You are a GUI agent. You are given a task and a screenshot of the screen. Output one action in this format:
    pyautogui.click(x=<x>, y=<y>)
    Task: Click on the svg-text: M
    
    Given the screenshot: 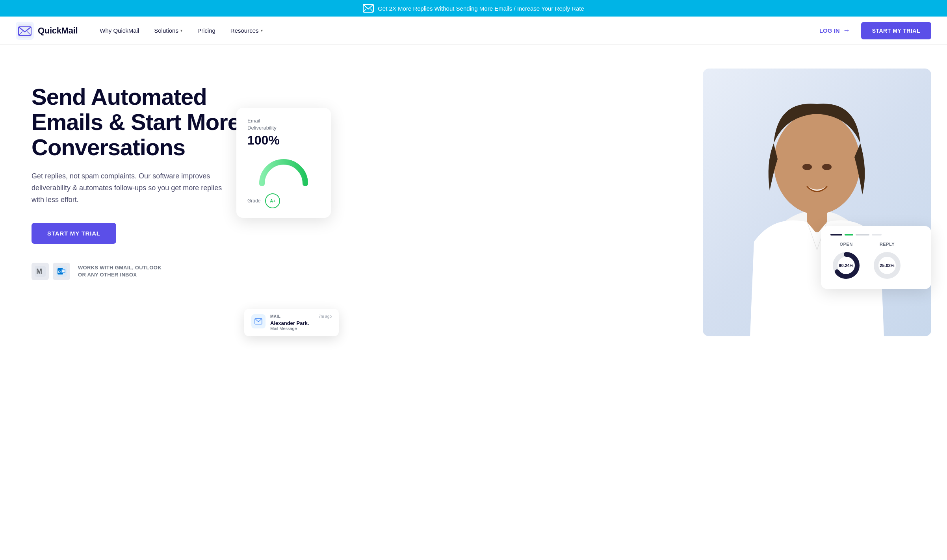 What is the action you would take?
    pyautogui.click(x=39, y=271)
    